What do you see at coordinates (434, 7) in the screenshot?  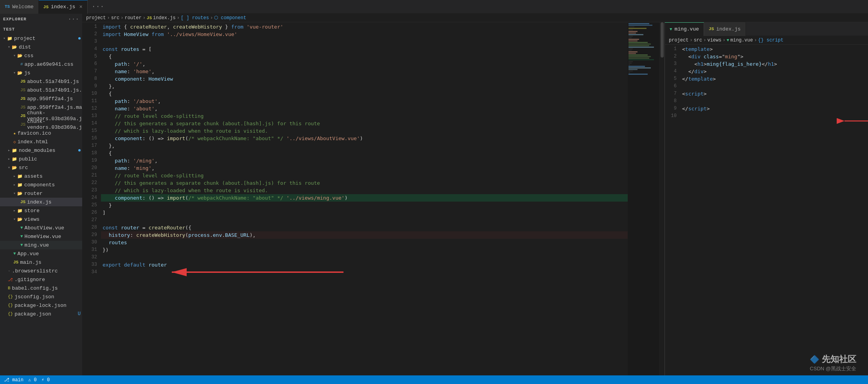 I see `tab-bar-left: TS Welcome JS index.js × ···` at bounding box center [434, 7].